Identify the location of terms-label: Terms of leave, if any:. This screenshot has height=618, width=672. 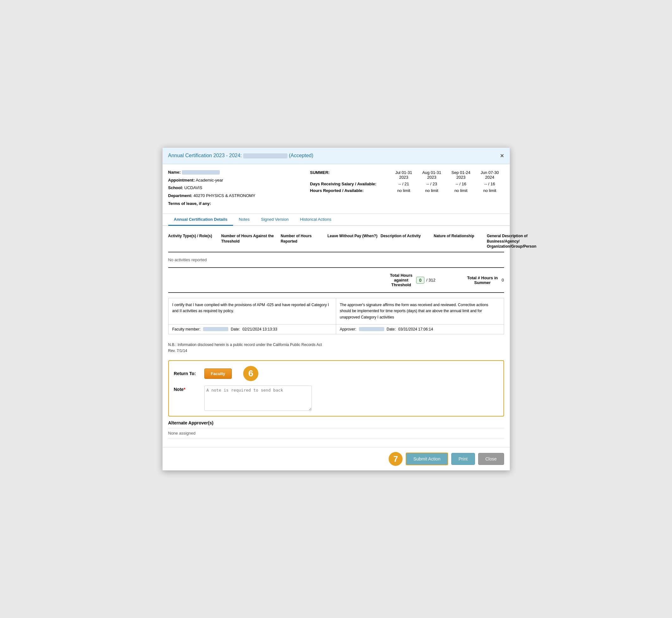
(190, 203).